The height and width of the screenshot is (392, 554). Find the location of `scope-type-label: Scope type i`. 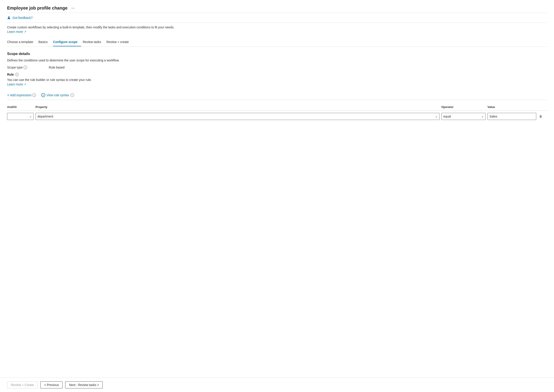

scope-type-label: Scope type i is located at coordinates (27, 68).